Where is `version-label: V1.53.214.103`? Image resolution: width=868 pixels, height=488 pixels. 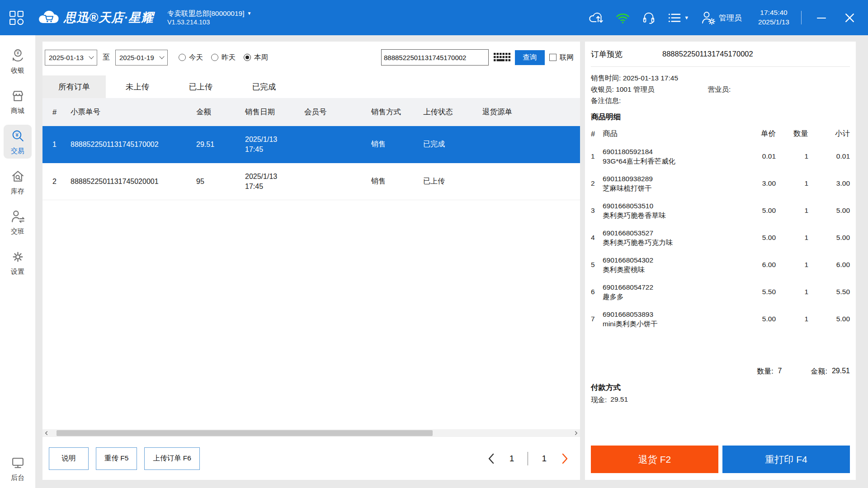 version-label: V1.53.214.103 is located at coordinates (209, 22).